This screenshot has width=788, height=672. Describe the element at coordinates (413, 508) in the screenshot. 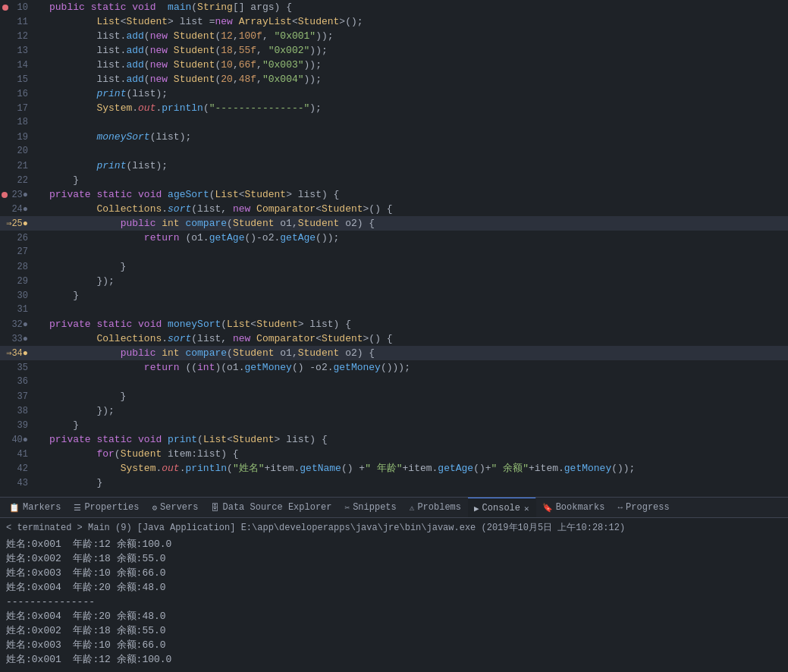

I see `problems-icon: ⚠` at that location.